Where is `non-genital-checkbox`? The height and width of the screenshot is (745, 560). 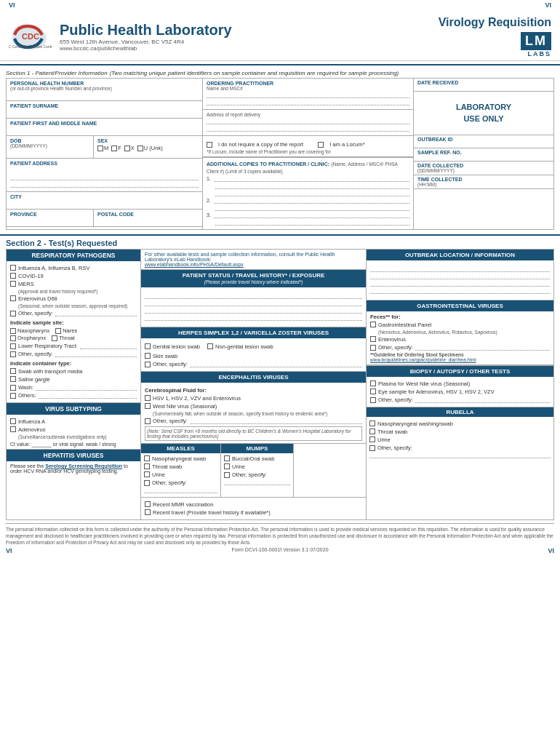 non-genital-checkbox is located at coordinates (210, 346).